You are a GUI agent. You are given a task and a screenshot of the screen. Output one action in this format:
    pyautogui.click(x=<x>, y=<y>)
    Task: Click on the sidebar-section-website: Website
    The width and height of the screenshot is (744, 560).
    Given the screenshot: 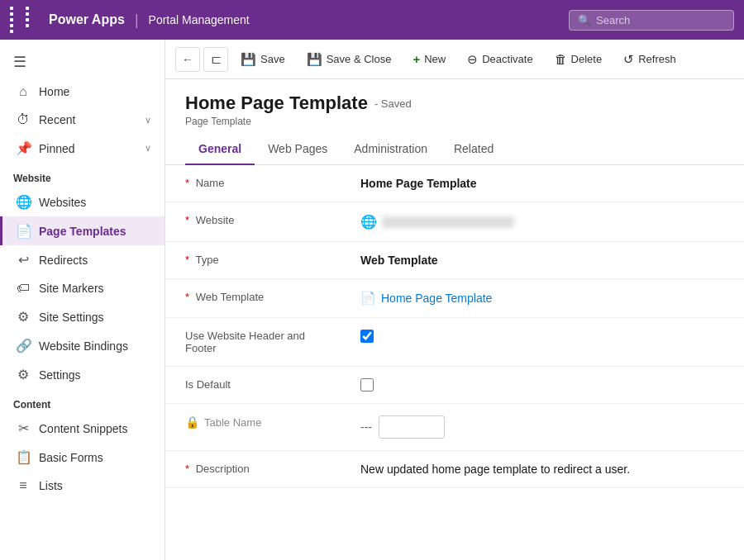 What is the action you would take?
    pyautogui.click(x=83, y=175)
    